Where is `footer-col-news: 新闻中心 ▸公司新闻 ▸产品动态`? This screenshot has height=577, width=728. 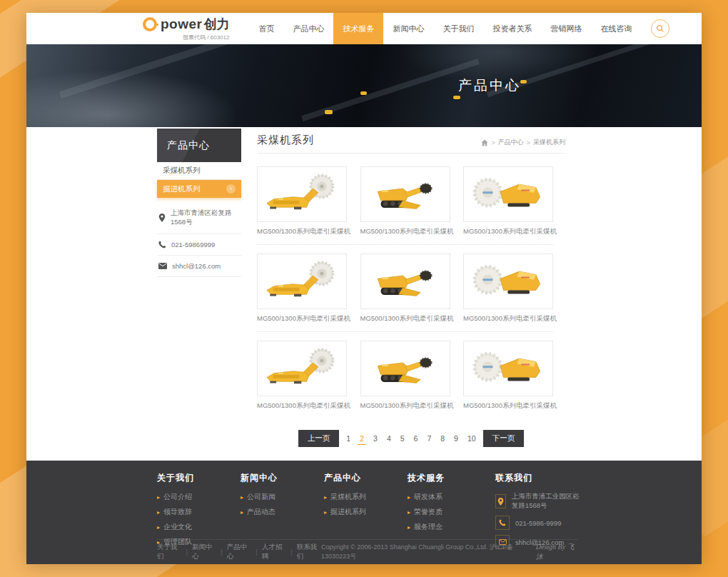 footer-col-news: 新闻中心 ▸公司新闻 ▸产品动态 is located at coordinates (283, 506).